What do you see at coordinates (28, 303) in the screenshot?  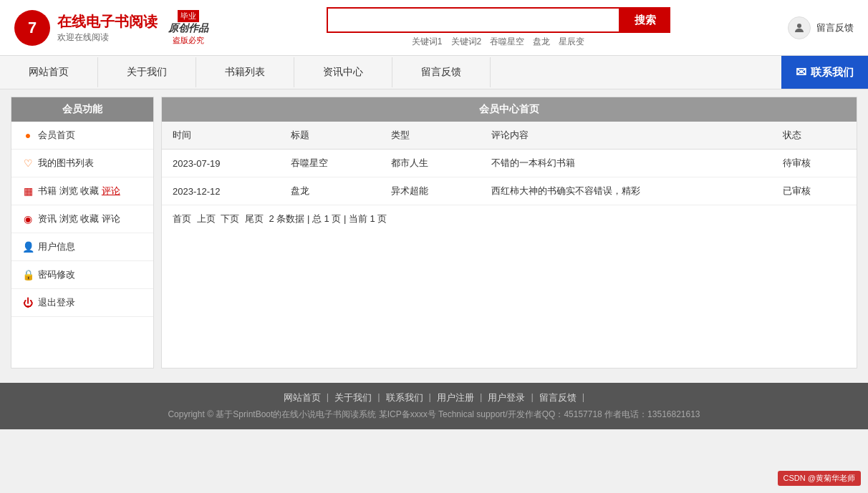 I see `exit-icon: ⏻` at bounding box center [28, 303].